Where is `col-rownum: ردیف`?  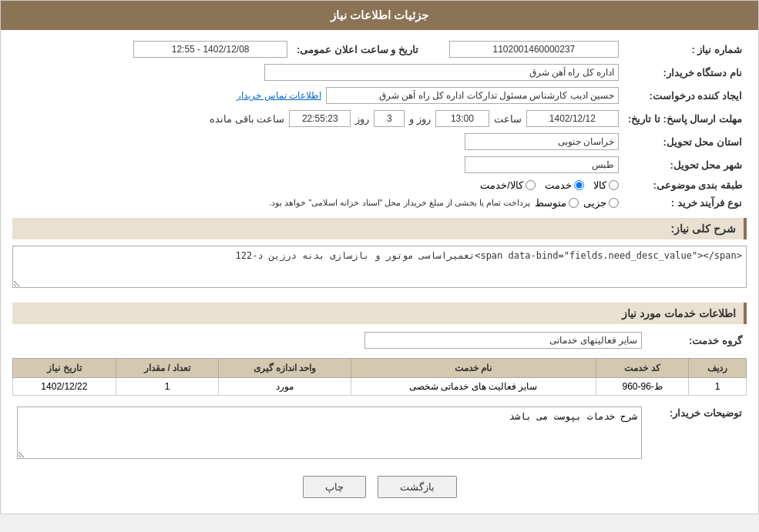
col-rownum: ردیف is located at coordinates (718, 368).